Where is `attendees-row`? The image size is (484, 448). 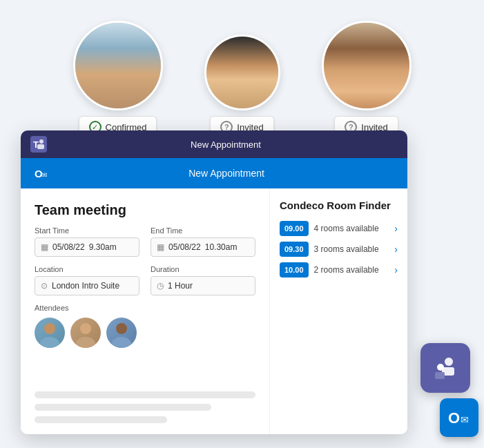 attendees-row is located at coordinates (145, 333).